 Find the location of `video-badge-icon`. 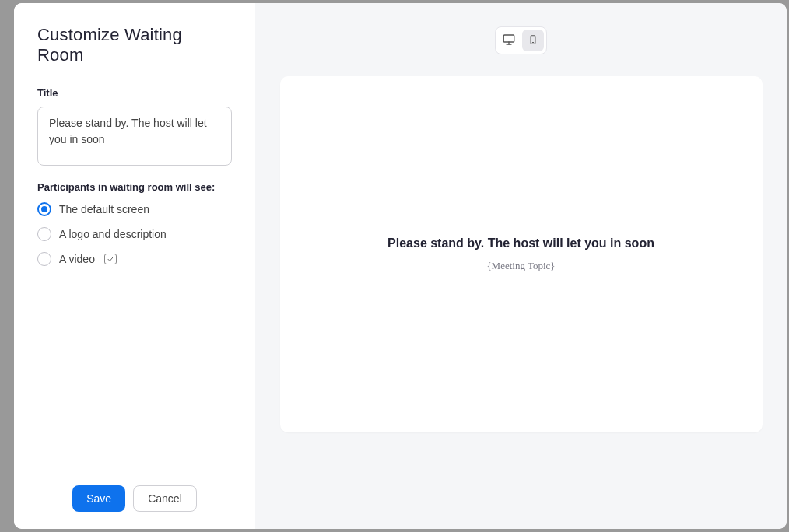

video-badge-icon is located at coordinates (110, 259).